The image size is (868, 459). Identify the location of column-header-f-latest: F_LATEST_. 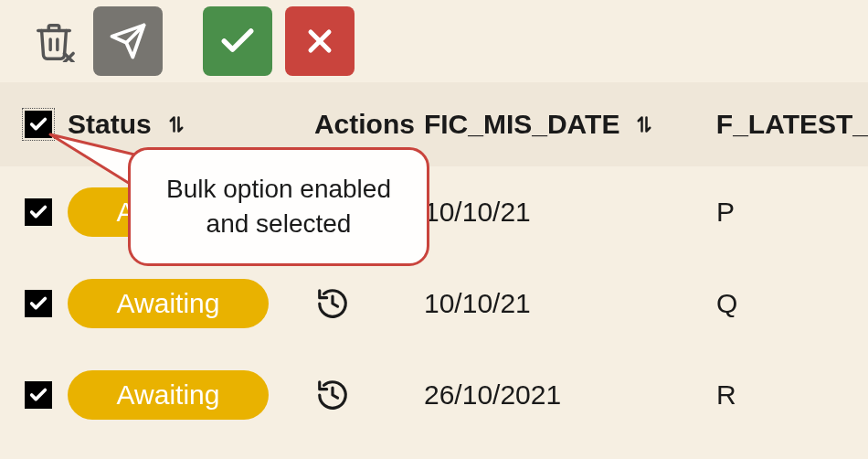
(792, 124).